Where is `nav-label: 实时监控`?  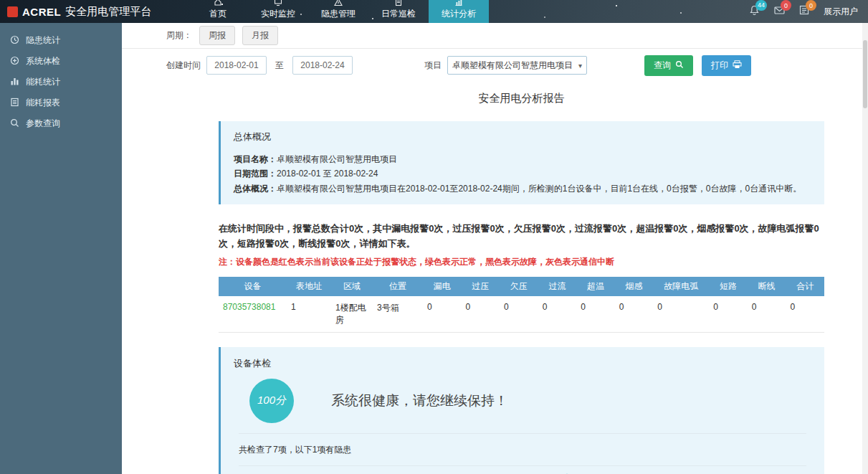
nav-label: 实时监控 is located at coordinates (278, 14).